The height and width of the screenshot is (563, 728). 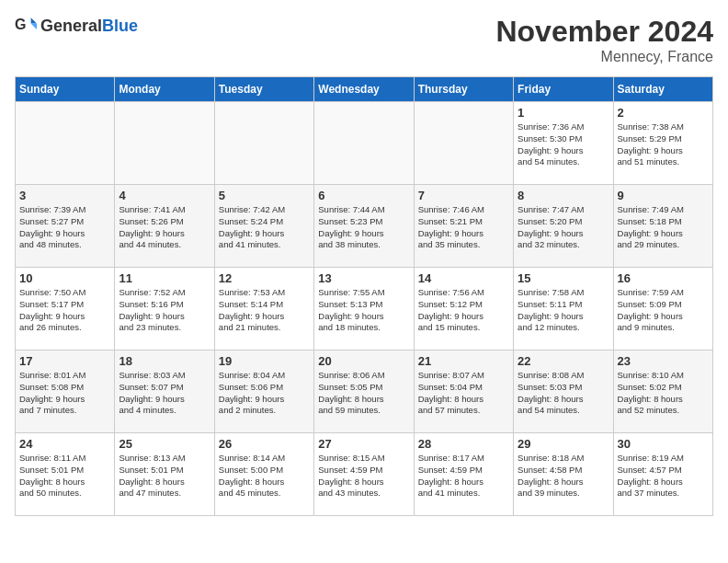 What do you see at coordinates (364, 309) in the screenshot?
I see `day-cell: 13Sunrise: 7:55 AM Sunset: 5:13 PM Dayli…` at bounding box center [364, 309].